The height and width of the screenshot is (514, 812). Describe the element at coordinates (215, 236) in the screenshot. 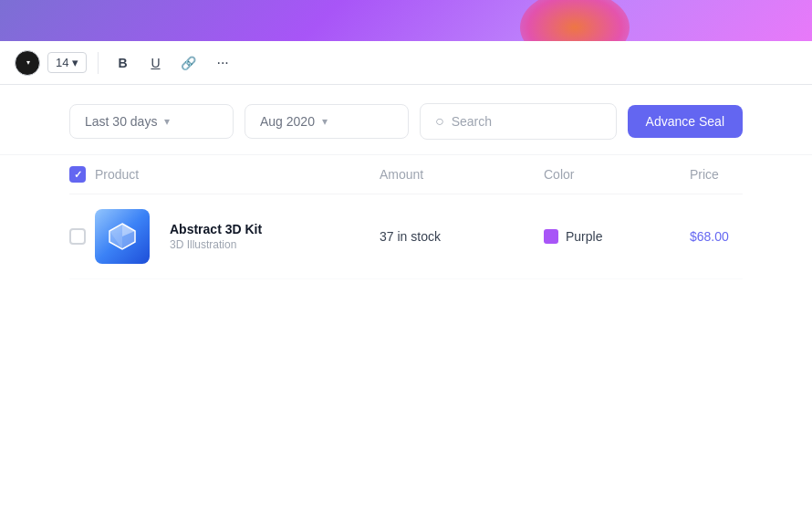

I see `product-info: Abstract 3D Kit 3D Illustration` at that location.